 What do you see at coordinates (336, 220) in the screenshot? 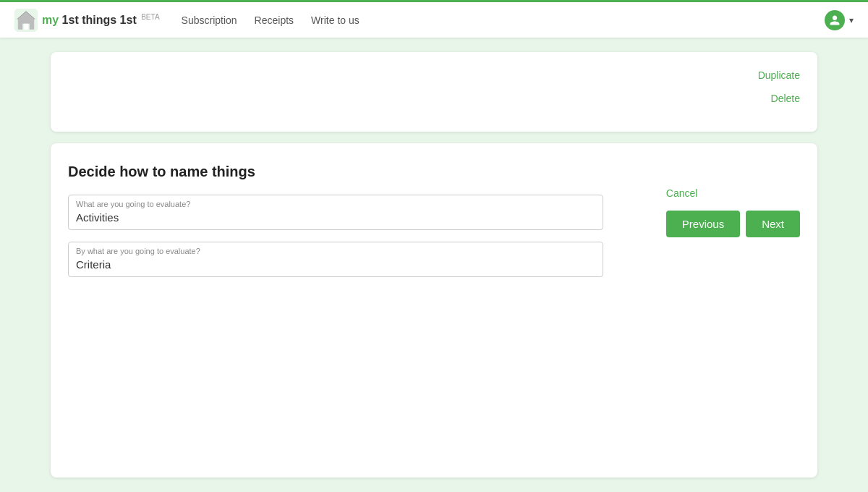
I see `field1-input` at bounding box center [336, 220].